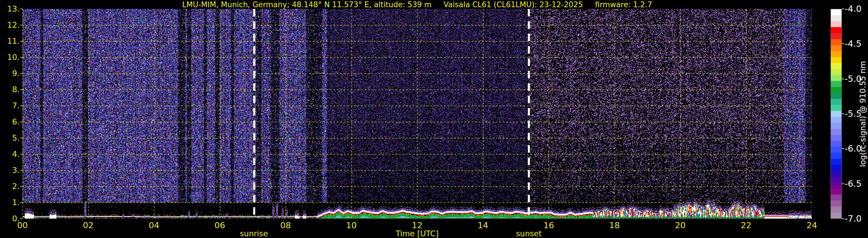 The width and height of the screenshot is (868, 238). Describe the element at coordinates (746, 225) in the screenshot. I see `x-tick-label: 22` at that location.